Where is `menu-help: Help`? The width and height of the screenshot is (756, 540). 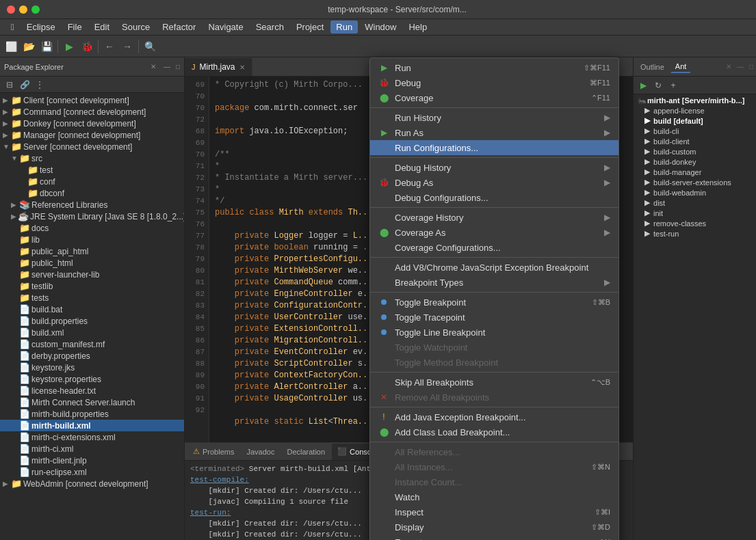 menu-help: Help is located at coordinates (417, 27).